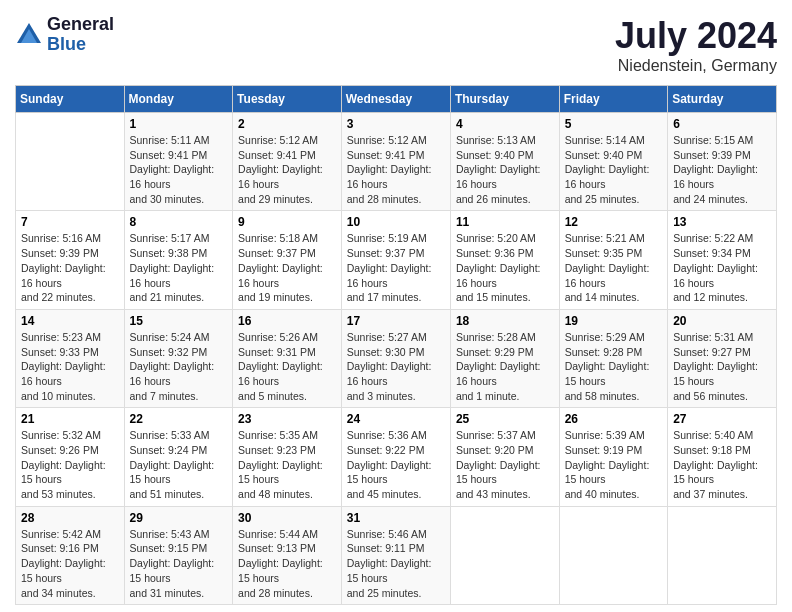 The width and height of the screenshot is (792, 612). What do you see at coordinates (396, 100) in the screenshot?
I see `header-row: Sunday Monday Tuesday Wednesday Thursday…` at bounding box center [396, 100].